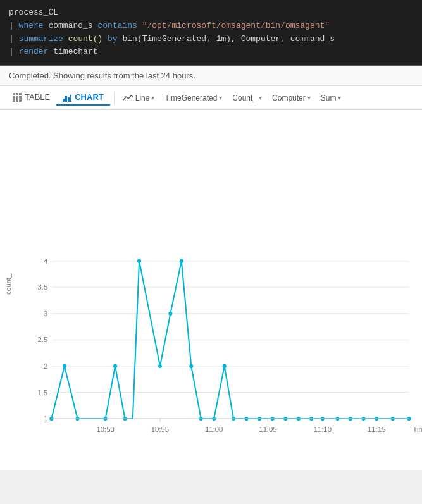 The image size is (422, 504). I want to click on query-line-2: | where command_s contains "/opt/microso…, so click(211, 27).